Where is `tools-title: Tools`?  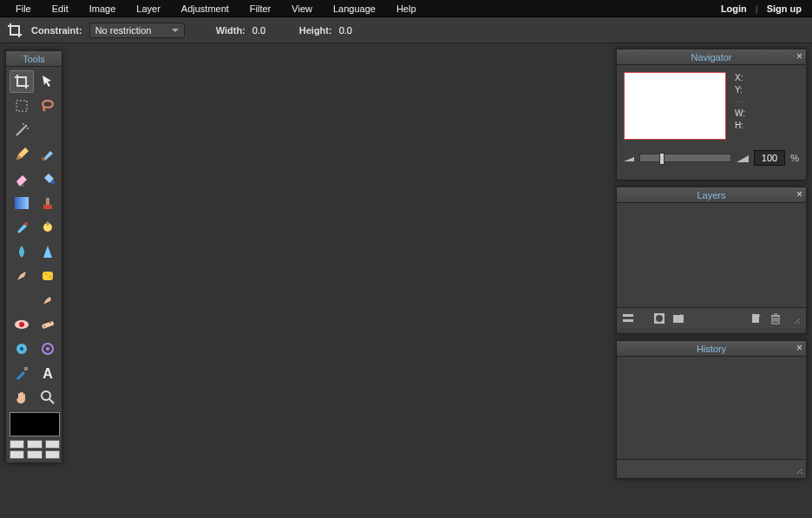
tools-title: Tools is located at coordinates (34, 59).